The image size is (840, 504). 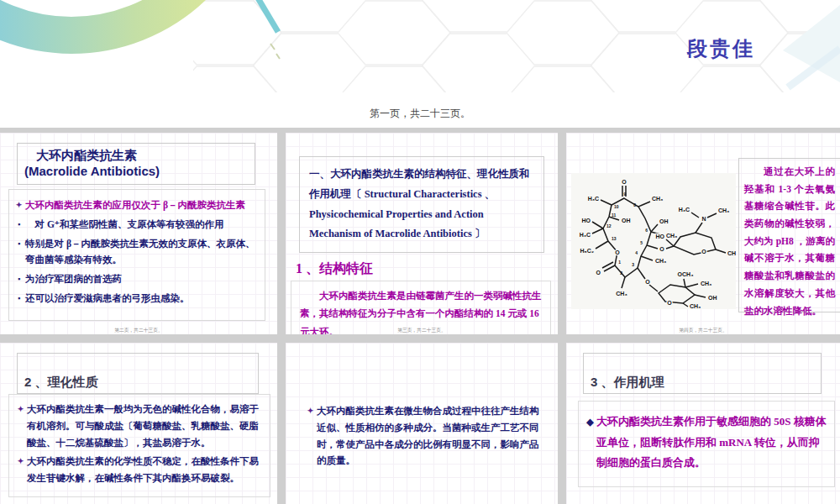 I want to click on list-item: ✦ 大环内酯类抗生素一般均为无色的碱性化合物，易溶于有机溶剂。可与酸成盐〔葡萄糖…, so click(x=139, y=427).